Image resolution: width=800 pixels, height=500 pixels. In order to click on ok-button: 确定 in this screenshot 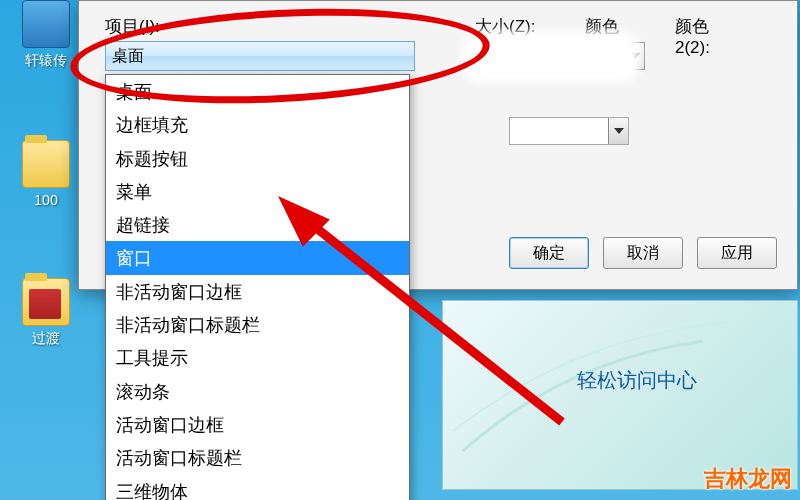, I will do `click(549, 253)`.